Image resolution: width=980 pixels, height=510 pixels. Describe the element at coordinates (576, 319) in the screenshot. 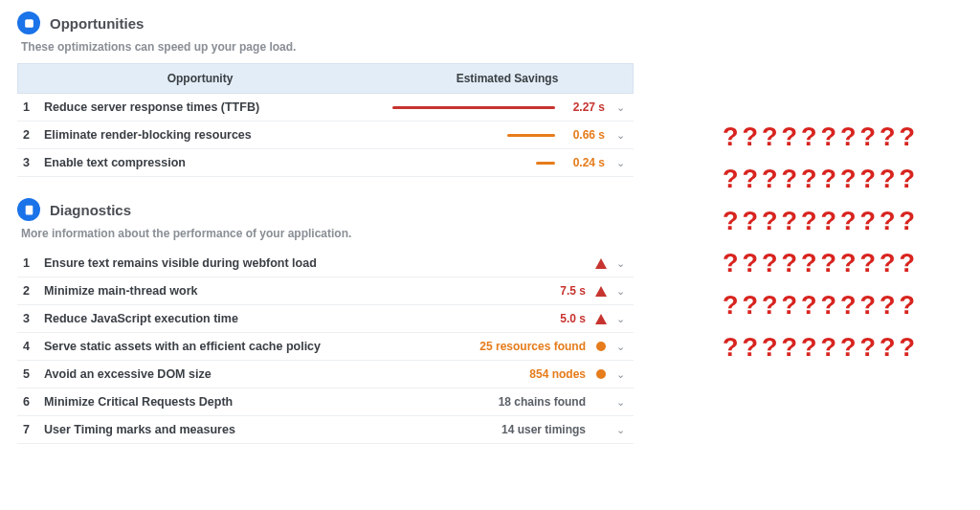

I see `diagnostic-value: 5.0 s` at that location.